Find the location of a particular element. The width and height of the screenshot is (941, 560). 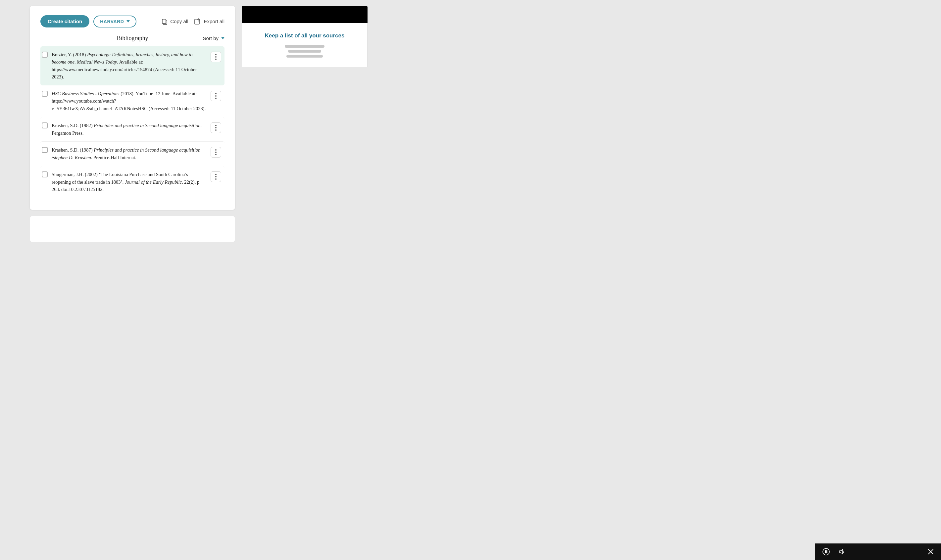

copy-all-button: Copy all is located at coordinates (174, 22).